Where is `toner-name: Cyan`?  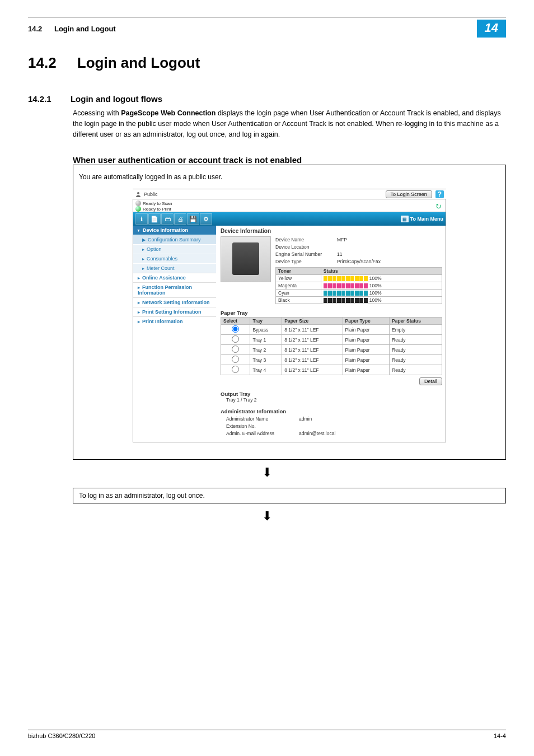
toner-name: Cyan is located at coordinates (299, 293).